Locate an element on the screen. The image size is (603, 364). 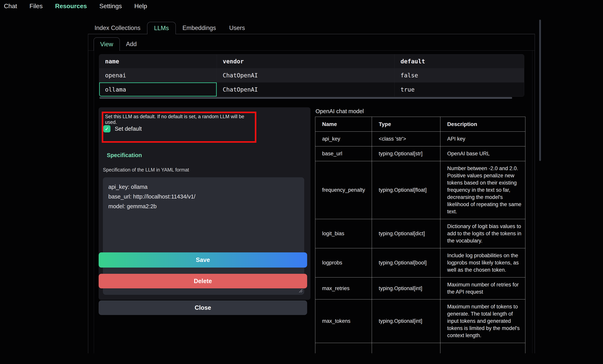
tab-index-collections: Index Collections is located at coordinates (117, 28).